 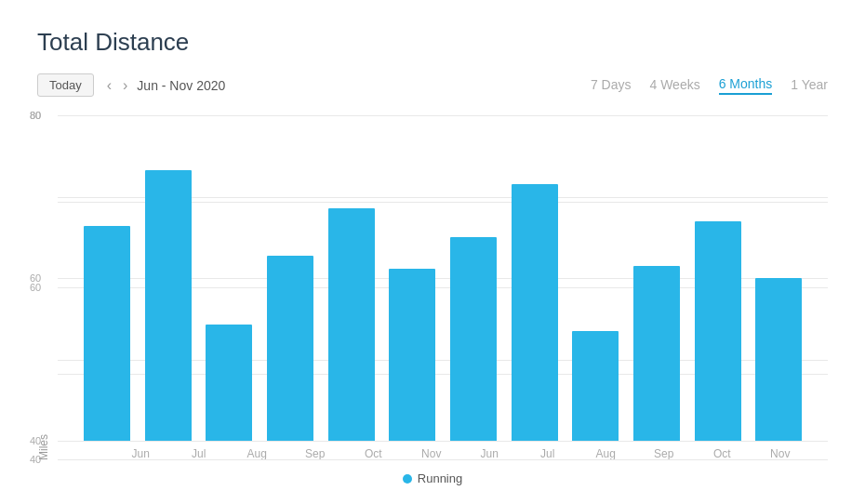 What do you see at coordinates (746, 86) in the screenshot?
I see `filter-6months: 6 Months` at bounding box center [746, 86].